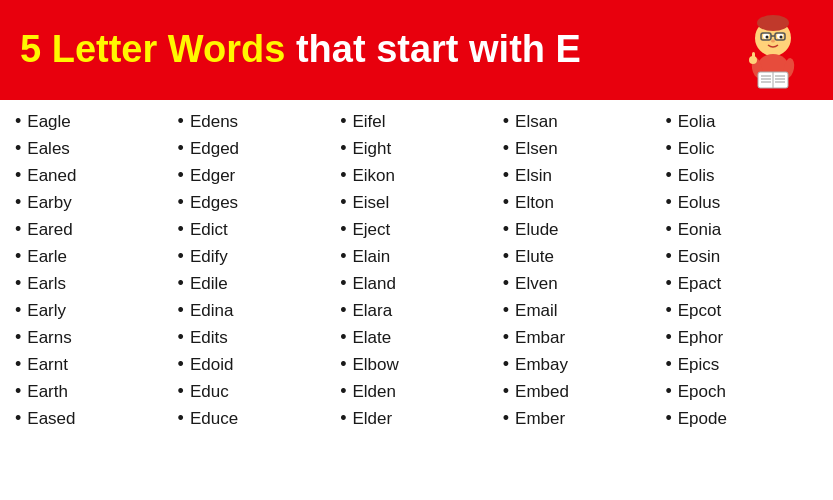 The image size is (833, 500). Describe the element at coordinates (416, 270) in the screenshot. I see `word-column-3: EifelEightEikonEiselEjectElainElandElara…` at that location.